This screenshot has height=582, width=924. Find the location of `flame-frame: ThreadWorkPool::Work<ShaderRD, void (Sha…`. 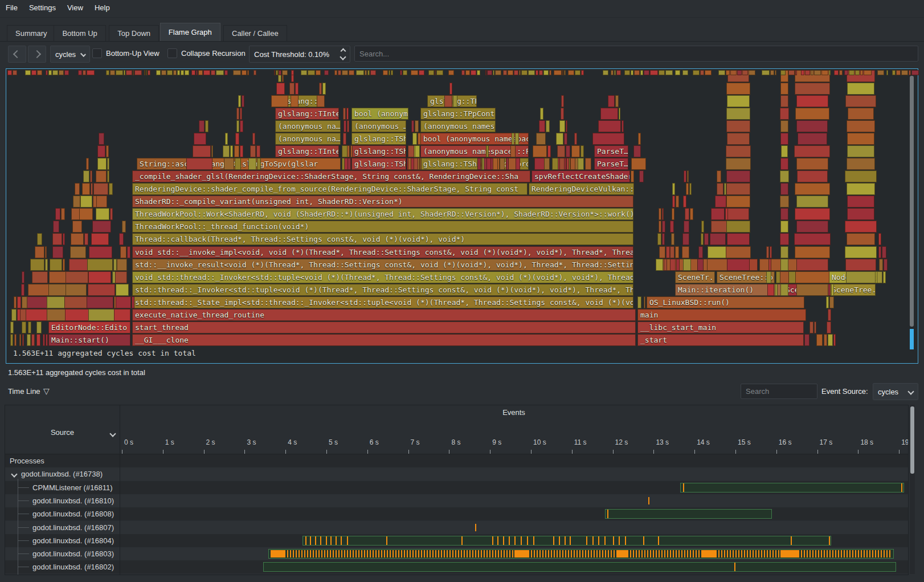

flame-frame: ThreadWorkPool::Work<ShaderRD, void (Sha… is located at coordinates (383, 214).